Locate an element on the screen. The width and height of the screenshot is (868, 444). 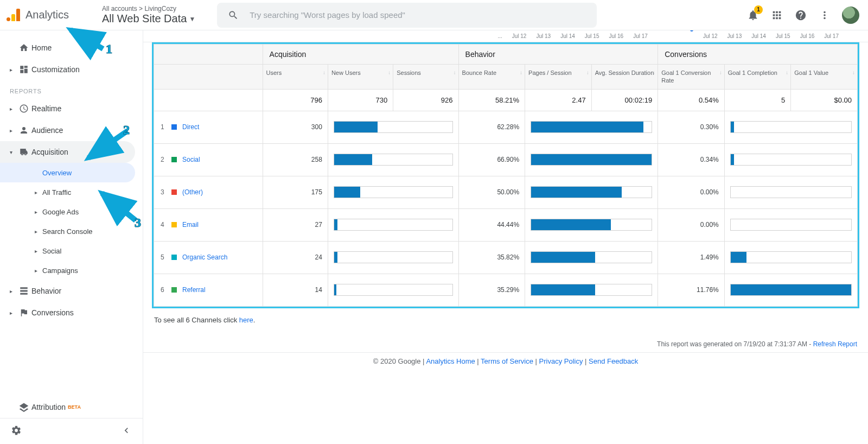
users-value: 258 is located at coordinates (295, 160).